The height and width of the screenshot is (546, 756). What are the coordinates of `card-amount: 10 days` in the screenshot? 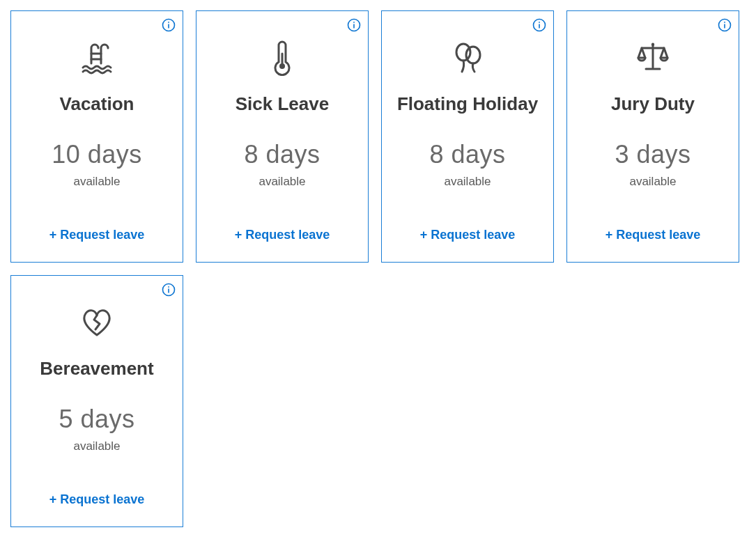 It's located at (97, 155).